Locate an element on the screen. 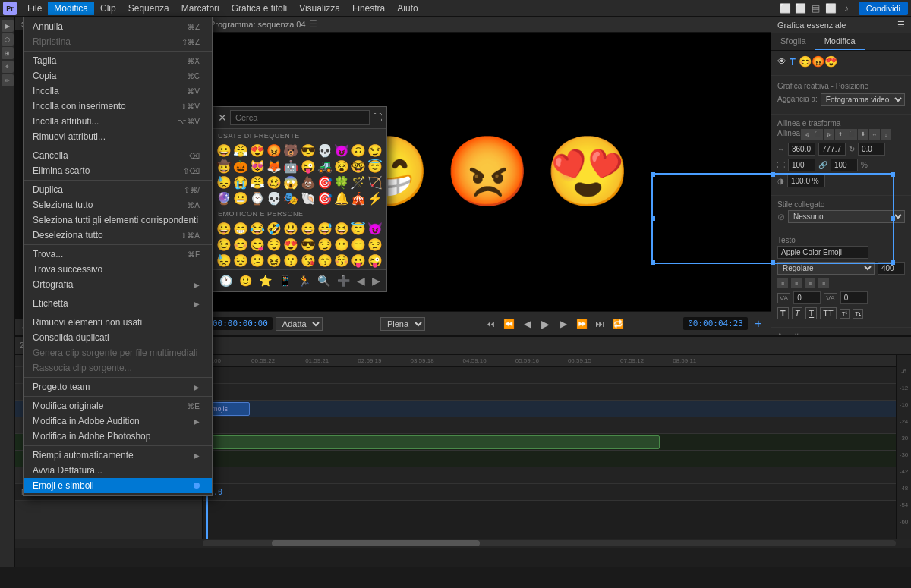 Image resolution: width=911 pixels, height=588 pixels. emoji-emoticon-item: 😒 is located at coordinates (375, 244).